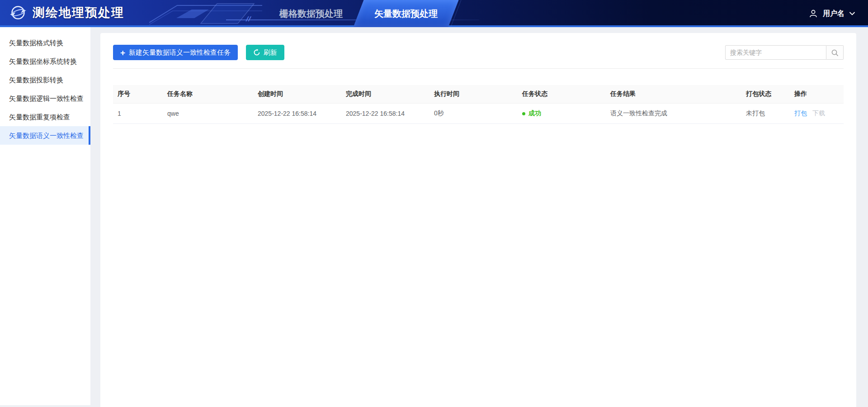 The image size is (868, 407). Describe the element at coordinates (18, 13) in the screenshot. I see `app-logo-icon` at that location.